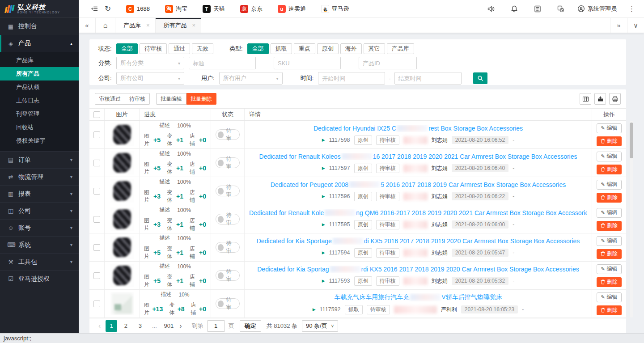  Describe the element at coordinates (110, 99) in the screenshot. I see `approve-button: 审核通过` at that location.